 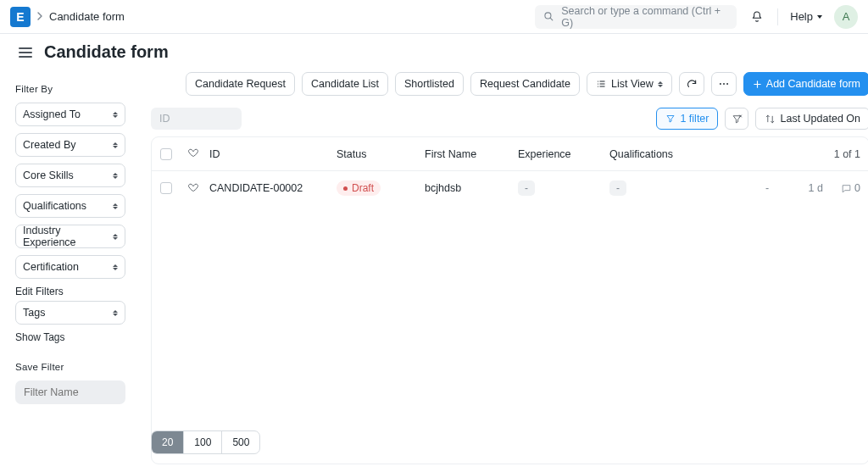 I want to click on page-size-100: 100, so click(x=202, y=442).